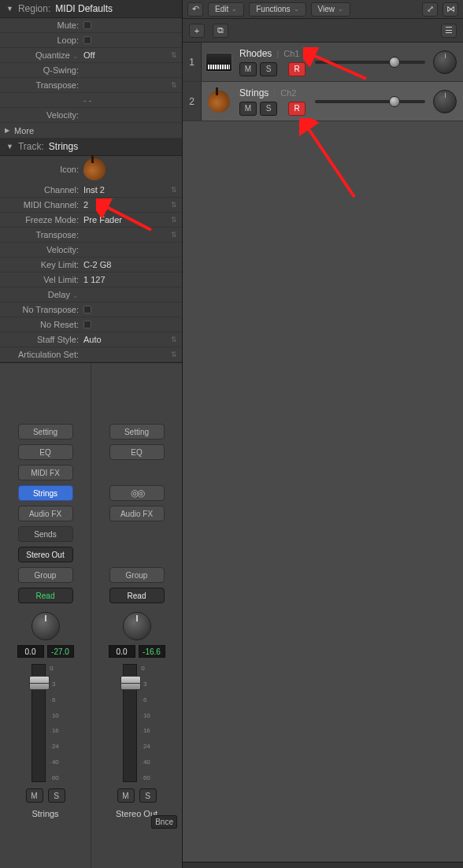 The height and width of the screenshot is (868, 463). What do you see at coordinates (7, 131) in the screenshot?
I see `disclosure-triangle-icon: ▶` at bounding box center [7, 131].